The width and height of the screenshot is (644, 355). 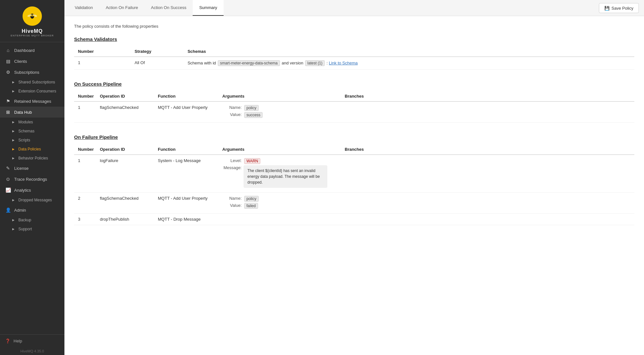 What do you see at coordinates (14, 131) in the screenshot?
I see `arrow-icon-4: ▶` at bounding box center [14, 131].